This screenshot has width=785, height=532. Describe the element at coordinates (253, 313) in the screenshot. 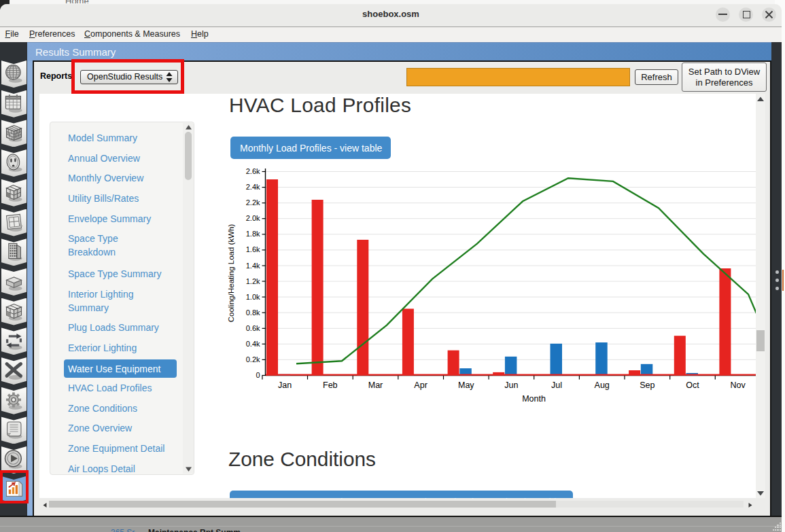

I see `svg-text: 0.8k` at that location.